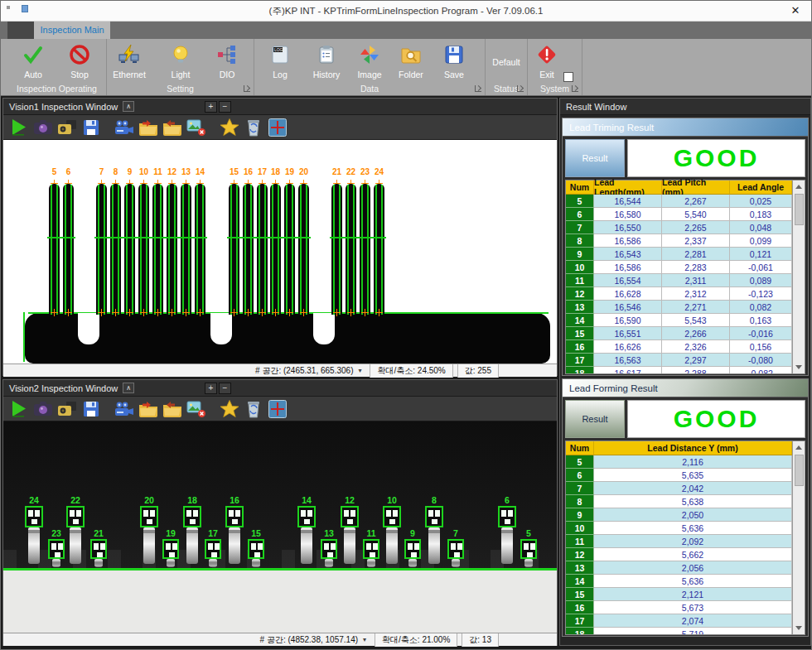  I want to click on formed-lead-marker: 14, so click(307, 531).